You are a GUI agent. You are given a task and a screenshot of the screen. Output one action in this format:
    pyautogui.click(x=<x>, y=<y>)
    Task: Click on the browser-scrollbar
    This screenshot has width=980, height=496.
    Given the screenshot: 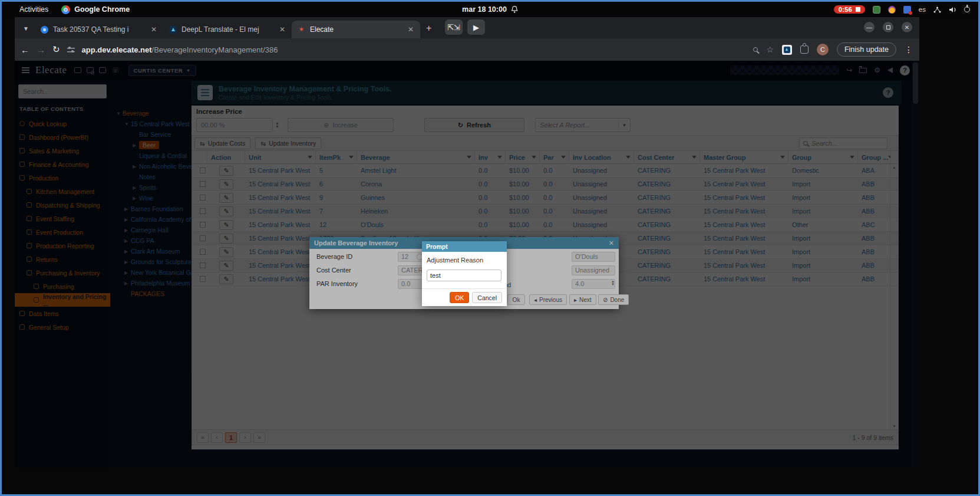 What is the action you would take?
    pyautogui.click(x=916, y=264)
    